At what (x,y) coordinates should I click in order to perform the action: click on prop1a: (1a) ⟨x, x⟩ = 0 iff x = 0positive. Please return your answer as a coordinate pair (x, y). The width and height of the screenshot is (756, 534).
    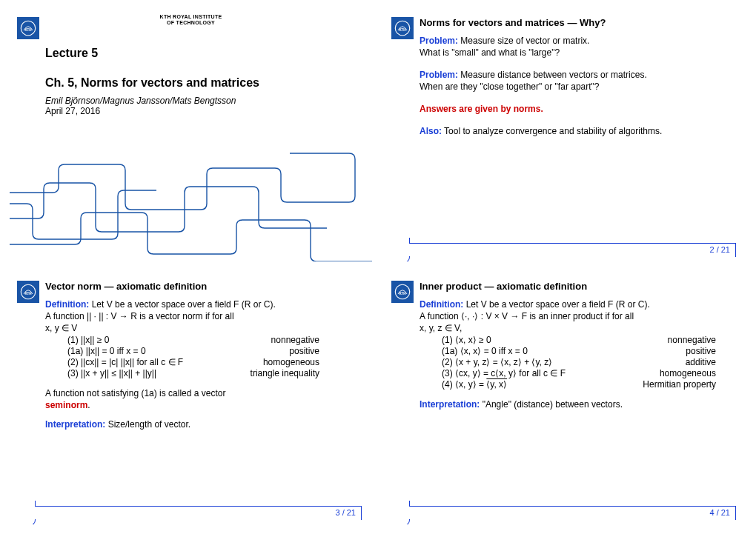
    Looking at the image, I should click on (579, 351).